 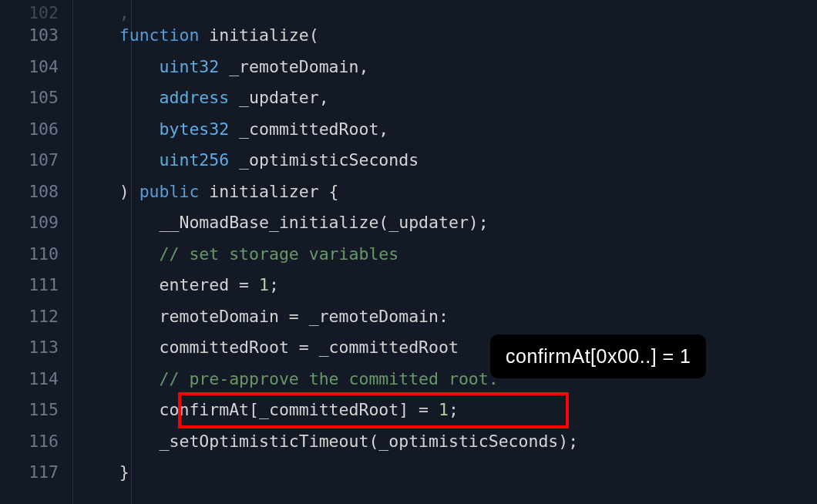 I want to click on code-token: function, so click(x=160, y=35).